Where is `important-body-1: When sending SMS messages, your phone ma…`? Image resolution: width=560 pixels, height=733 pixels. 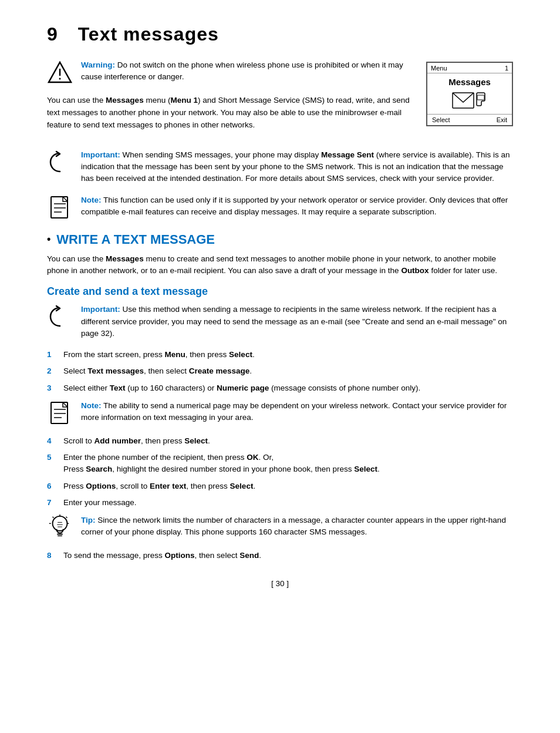
important-body-1: When sending SMS messages, your phone ma… is located at coordinates (296, 167).